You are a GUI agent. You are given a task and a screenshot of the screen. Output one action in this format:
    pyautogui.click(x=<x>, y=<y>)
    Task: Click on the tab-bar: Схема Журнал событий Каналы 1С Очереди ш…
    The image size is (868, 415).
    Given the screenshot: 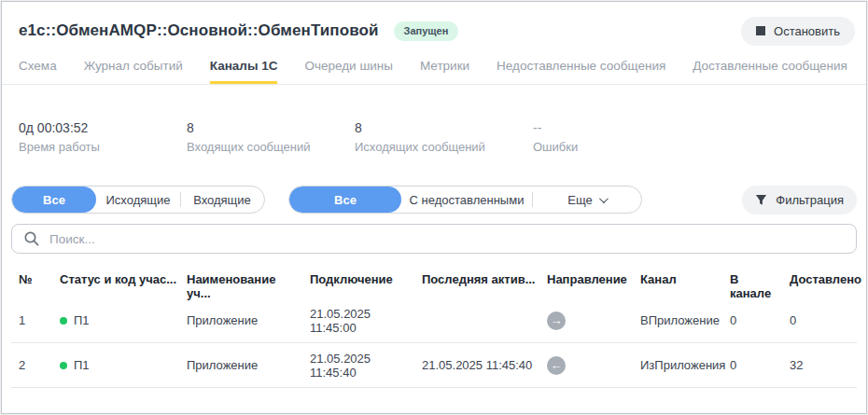 What is the action you would take?
    pyautogui.click(x=434, y=69)
    